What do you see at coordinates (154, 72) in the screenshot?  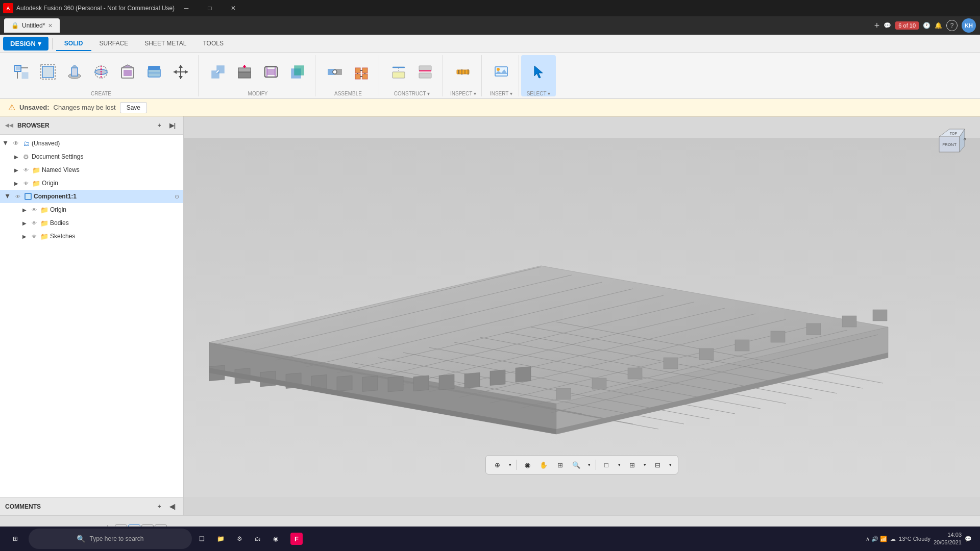 I see `modify-tool` at bounding box center [154, 72].